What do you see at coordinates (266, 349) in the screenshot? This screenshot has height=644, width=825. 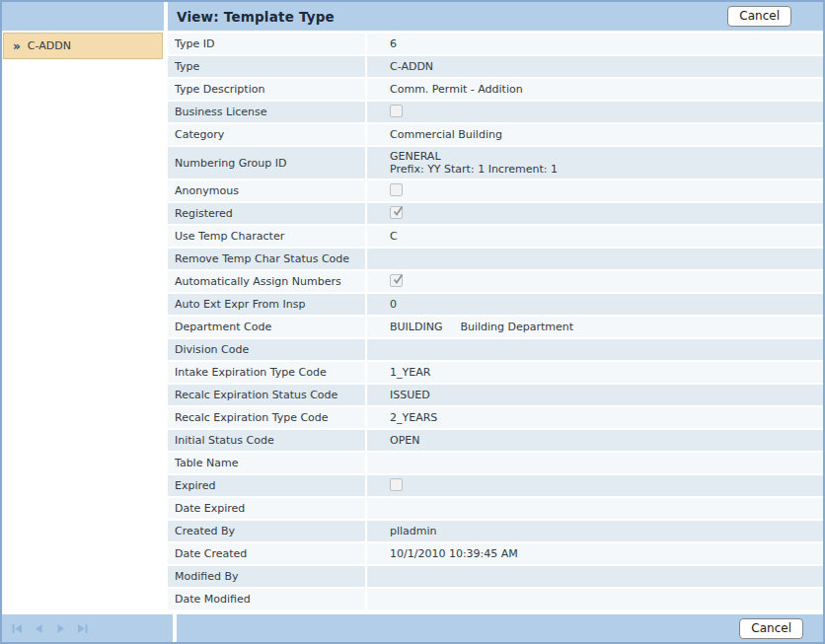 I see `field-label: Division Code` at bounding box center [266, 349].